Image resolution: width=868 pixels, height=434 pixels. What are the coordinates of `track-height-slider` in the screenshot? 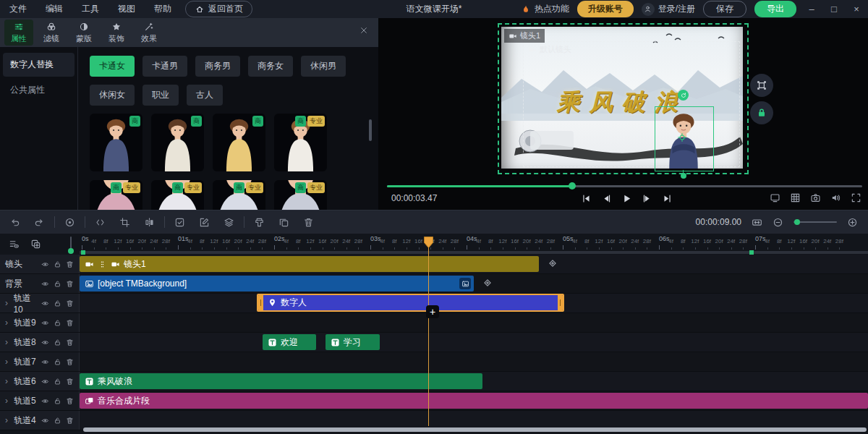 It's located at (71, 243).